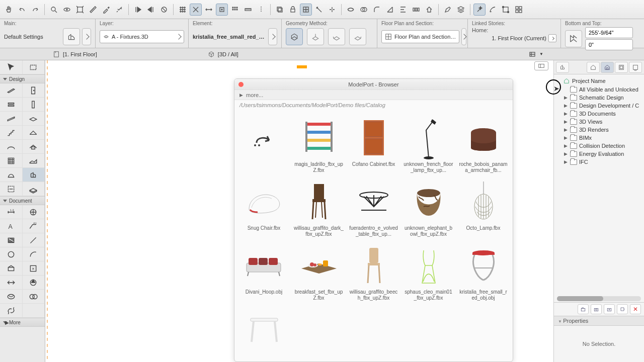 This screenshot has height=362, width=644. I want to click on tree-item: ▶Collision Detection, so click(599, 146).